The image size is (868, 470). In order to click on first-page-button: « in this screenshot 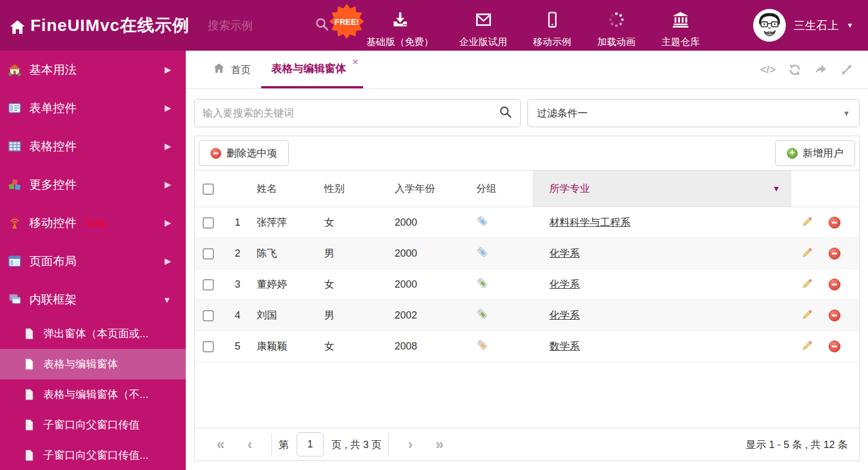, I will do `click(221, 445)`.